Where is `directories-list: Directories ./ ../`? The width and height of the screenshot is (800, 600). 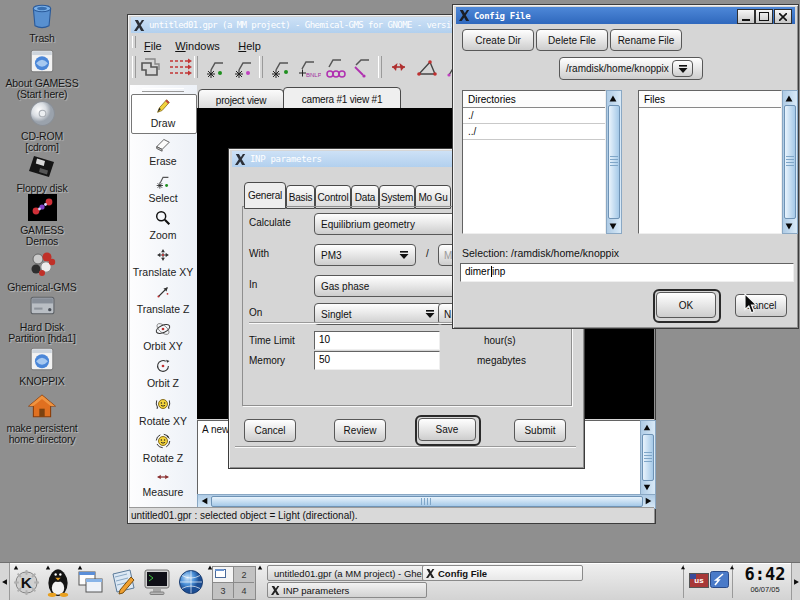 directories-list: Directories ./ ../ is located at coordinates (534, 162).